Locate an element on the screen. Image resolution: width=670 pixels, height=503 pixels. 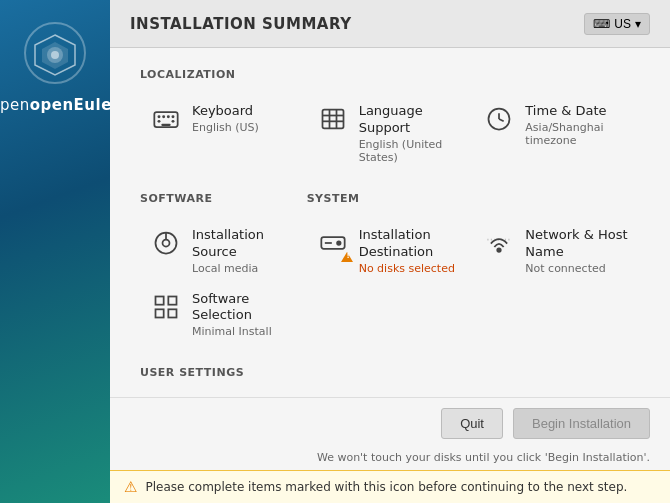
time-text: Time & Date Asia/Shanghai timezone is located at coordinates (578, 125).